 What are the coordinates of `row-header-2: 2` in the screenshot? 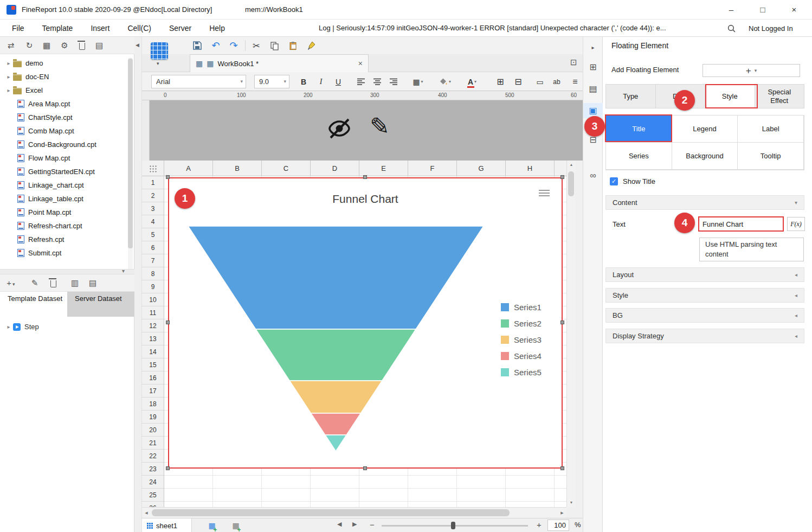 It's located at (153, 196).